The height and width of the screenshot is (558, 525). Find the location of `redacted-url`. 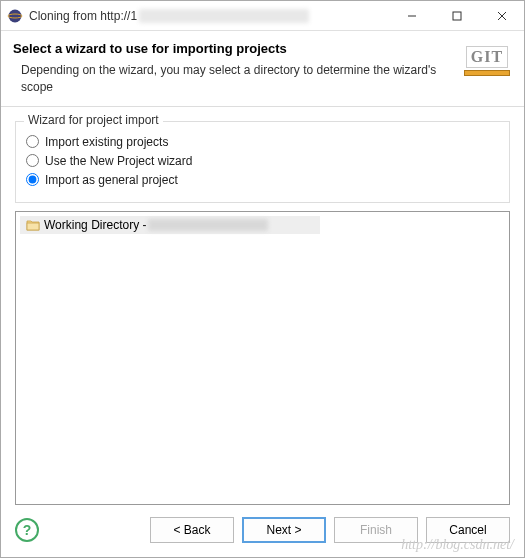

redacted-url is located at coordinates (224, 16).